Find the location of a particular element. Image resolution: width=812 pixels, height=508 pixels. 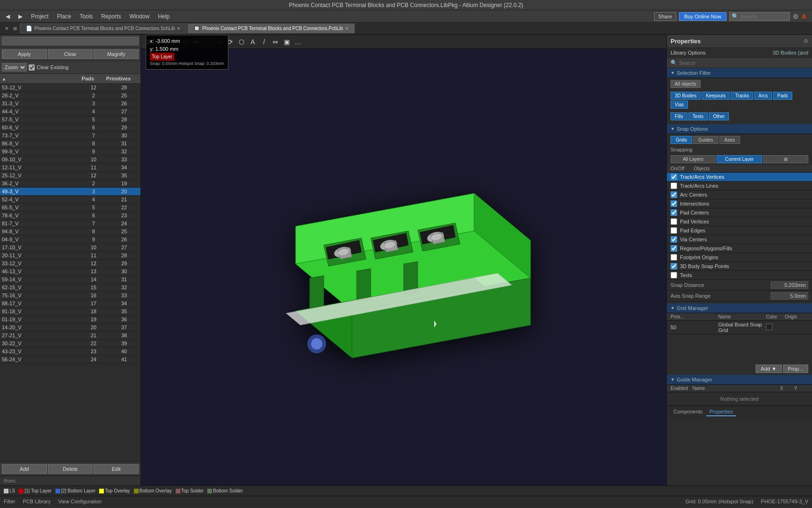

snap-object-row: Pad Vertices is located at coordinates (740, 222).